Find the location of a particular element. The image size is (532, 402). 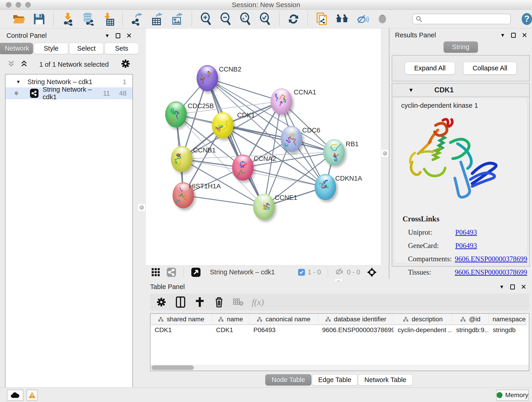

home-networks-icon is located at coordinates (342, 19).